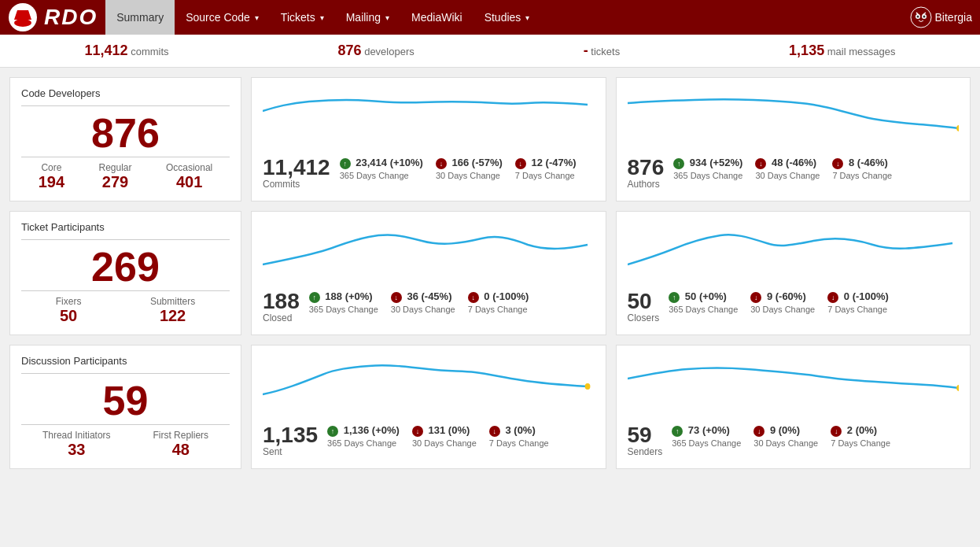 This screenshot has height=547, width=980. Describe the element at coordinates (794, 386) in the screenshot. I see `senders-chart` at that location.